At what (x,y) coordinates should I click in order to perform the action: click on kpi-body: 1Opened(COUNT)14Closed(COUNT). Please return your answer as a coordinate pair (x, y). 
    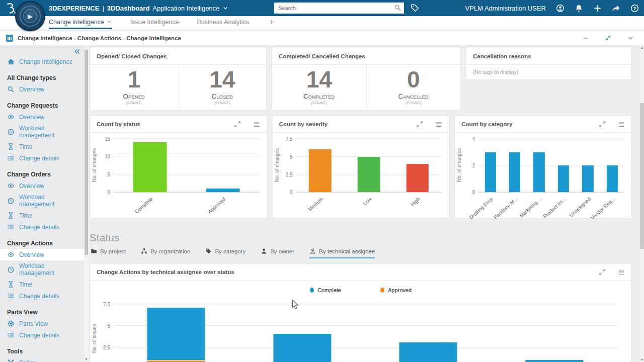
    Looking at the image, I should click on (178, 87).